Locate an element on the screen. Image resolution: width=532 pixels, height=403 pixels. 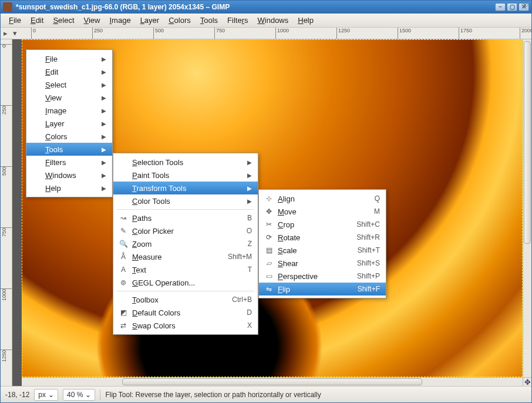
eye-icon: 👁 is located at coordinates (526, 5).